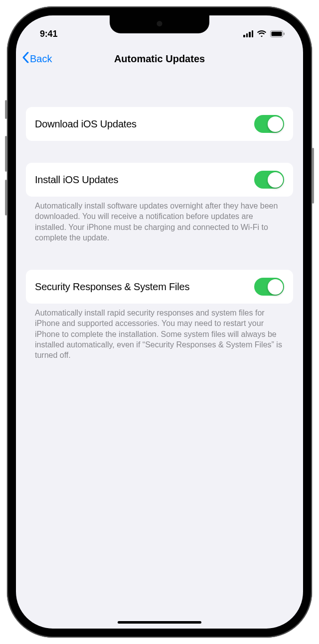 The height and width of the screenshot is (644, 319). What do you see at coordinates (160, 180) in the screenshot?
I see `install-updates-cell: Install iOS Updates` at bounding box center [160, 180].